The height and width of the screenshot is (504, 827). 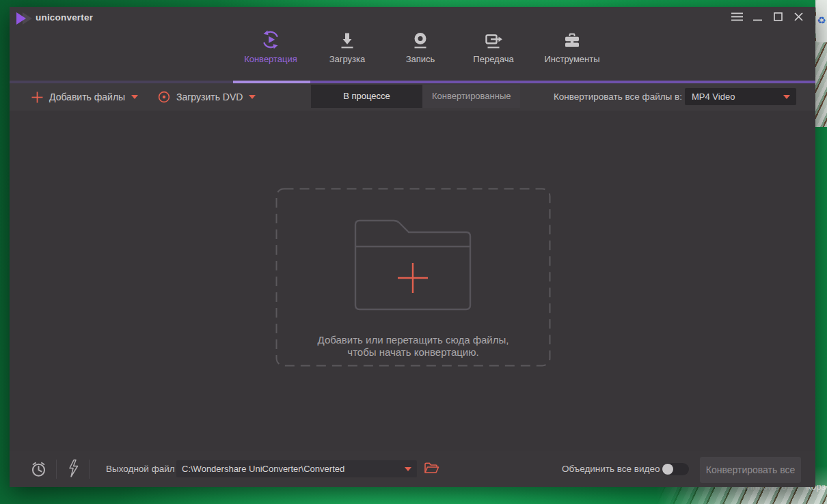 I want to click on toolbox-icon, so click(x=572, y=40).